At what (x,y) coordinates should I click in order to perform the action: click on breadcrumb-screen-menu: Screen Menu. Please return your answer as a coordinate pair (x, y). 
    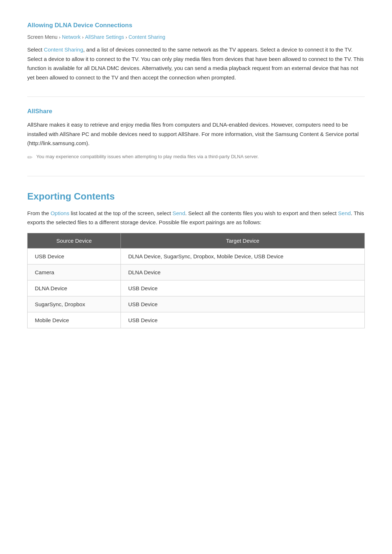
    Looking at the image, I should click on (42, 37).